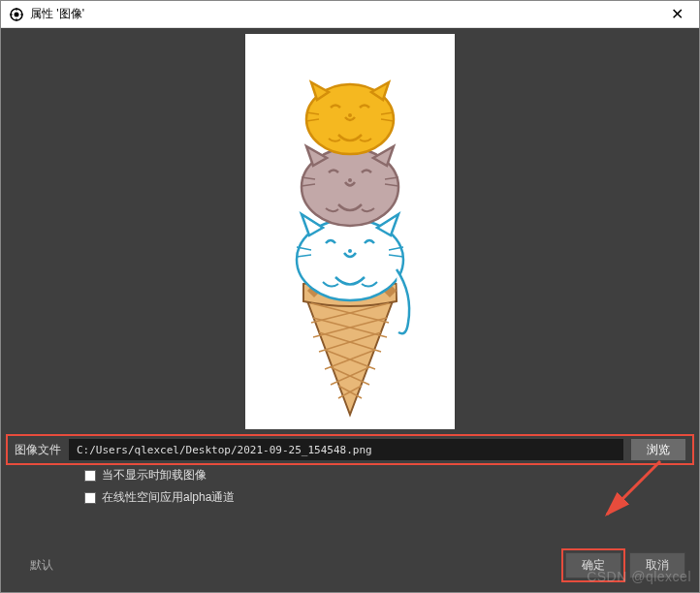  I want to click on checkbox-unload-label: 当不显示时卸载图像, so click(154, 475).